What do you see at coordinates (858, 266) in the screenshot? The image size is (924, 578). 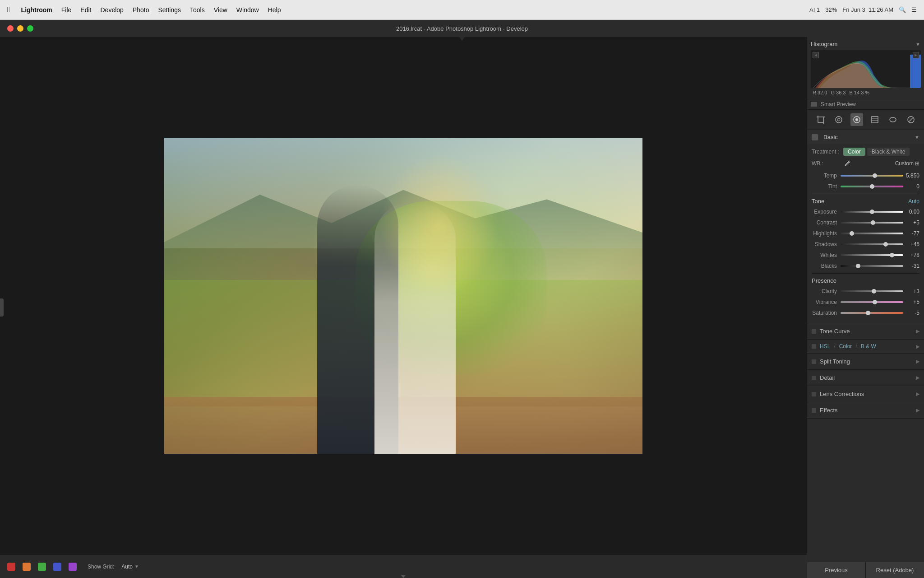 I see `blacks-slider-thumb` at bounding box center [858, 266].